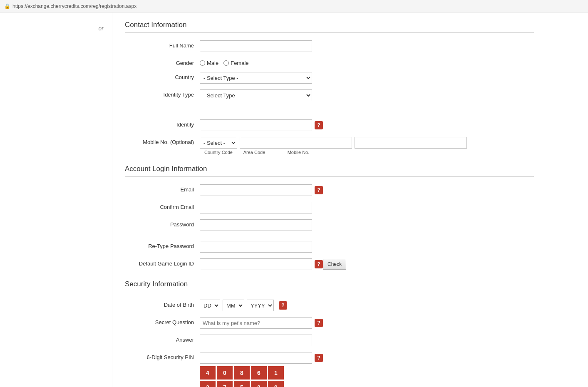 This screenshot has height=387, width=588. Describe the element at coordinates (256, 247) in the screenshot. I see `retype-password-control` at that location.